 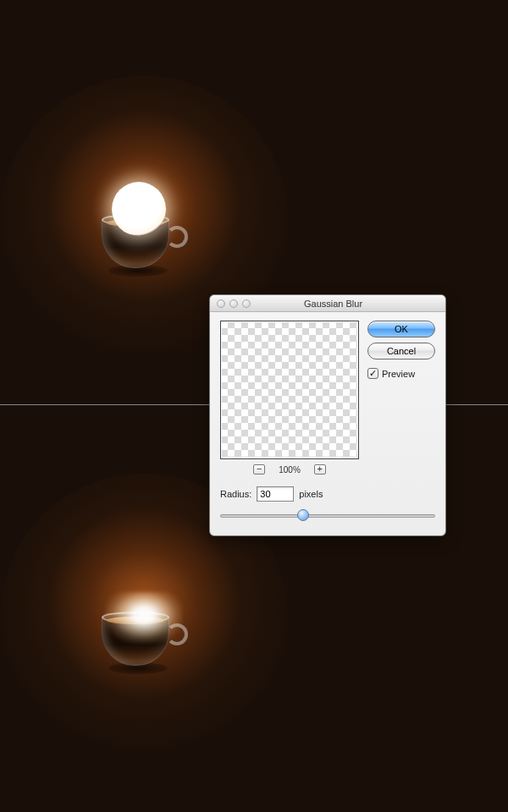 What do you see at coordinates (290, 470) in the screenshot?
I see `zoom-value: 100%` at bounding box center [290, 470].